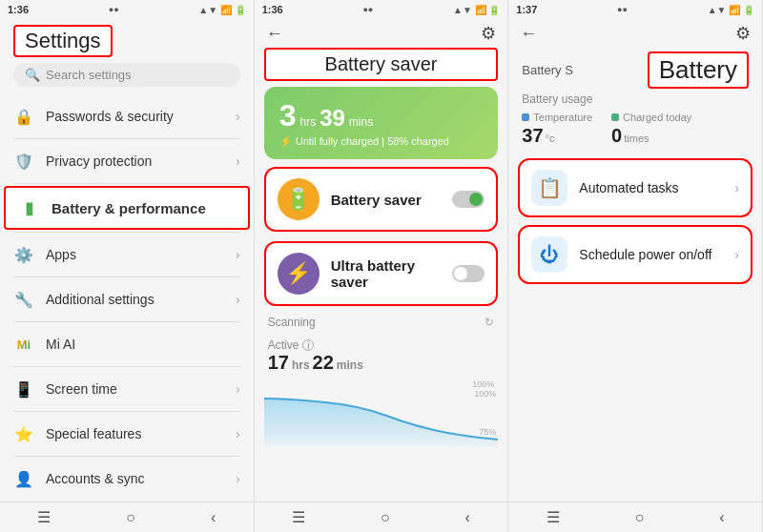 Image resolution: width=763 pixels, height=532 pixels. What do you see at coordinates (114, 10) in the screenshot?
I see `status-dots-1: ●●` at bounding box center [114, 10].